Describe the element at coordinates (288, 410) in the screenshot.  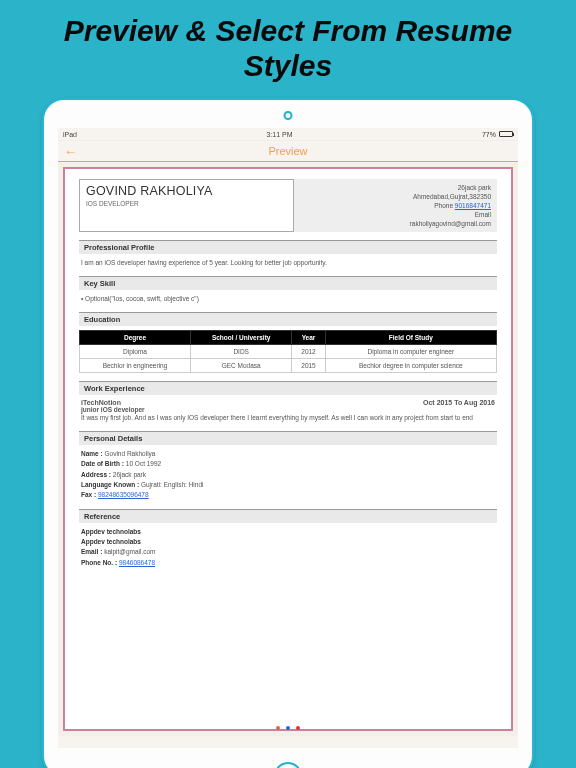
I see `exp-title: junior iOS developer` at that location.